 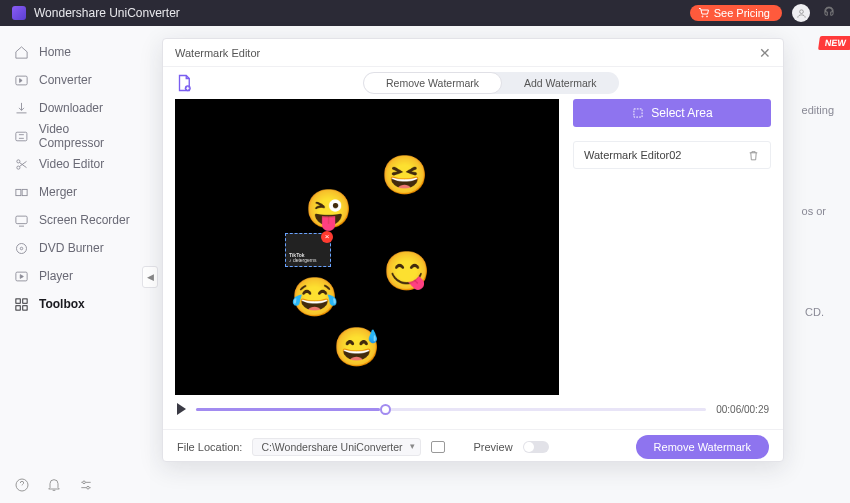 I want to click on add-file-icon, so click(x=184, y=83).